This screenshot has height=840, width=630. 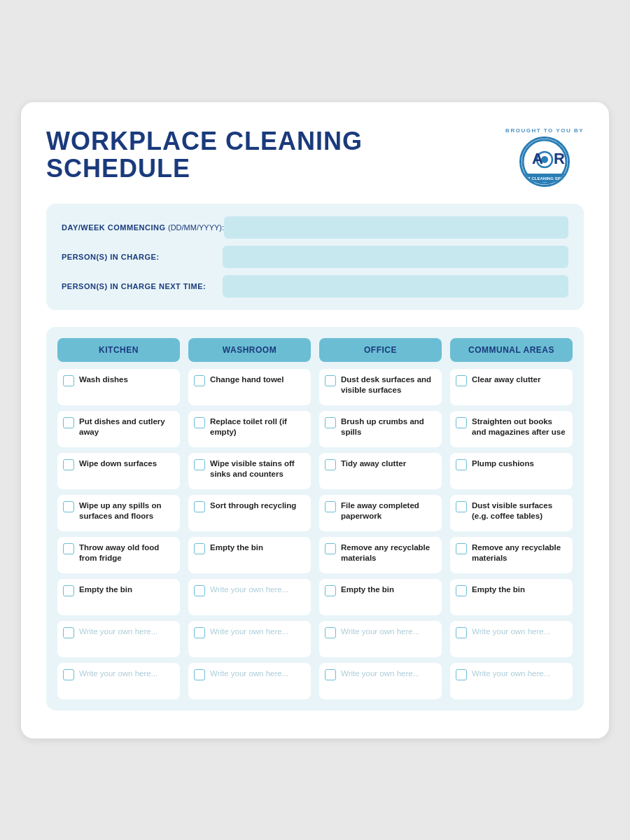 What do you see at coordinates (511, 387) in the screenshot?
I see `list-item: Clear away clutter` at bounding box center [511, 387].